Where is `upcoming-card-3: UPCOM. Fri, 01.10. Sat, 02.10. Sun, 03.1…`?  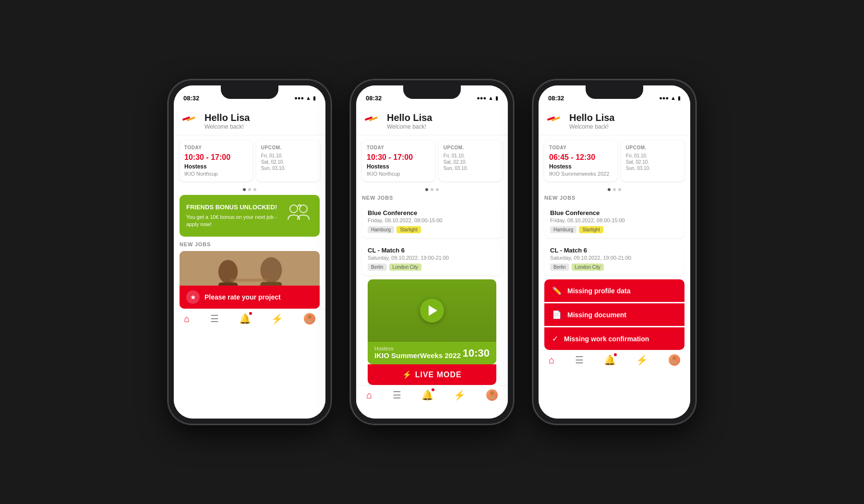
upcoming-card-3: UPCOM. Fri, 01.10. Sat, 02.10. Sun, 03.1… is located at coordinates (653, 161).